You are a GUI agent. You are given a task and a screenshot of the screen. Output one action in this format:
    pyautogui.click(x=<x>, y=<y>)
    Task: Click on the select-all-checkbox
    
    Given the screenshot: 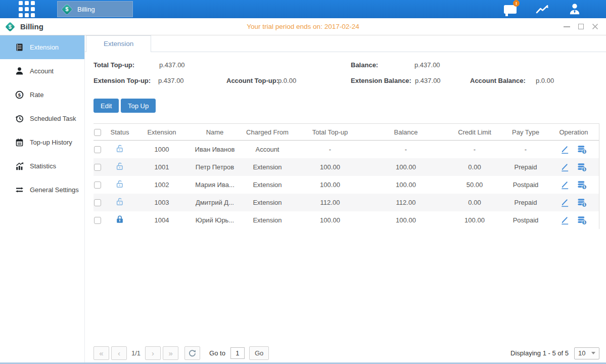 What is the action you would take?
    pyautogui.click(x=98, y=132)
    